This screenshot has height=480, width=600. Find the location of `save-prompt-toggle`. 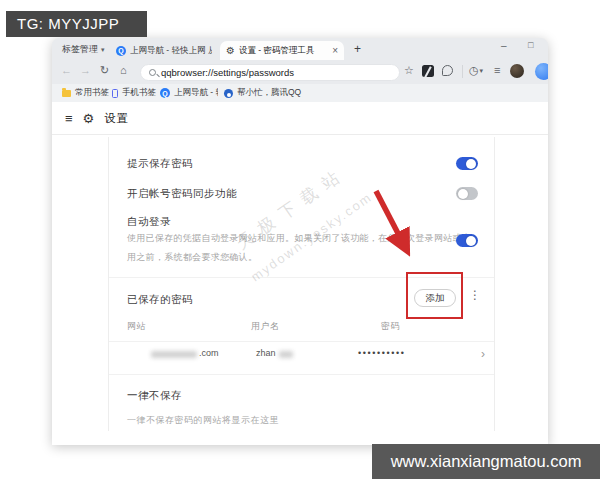

save-prompt-toggle is located at coordinates (467, 164).